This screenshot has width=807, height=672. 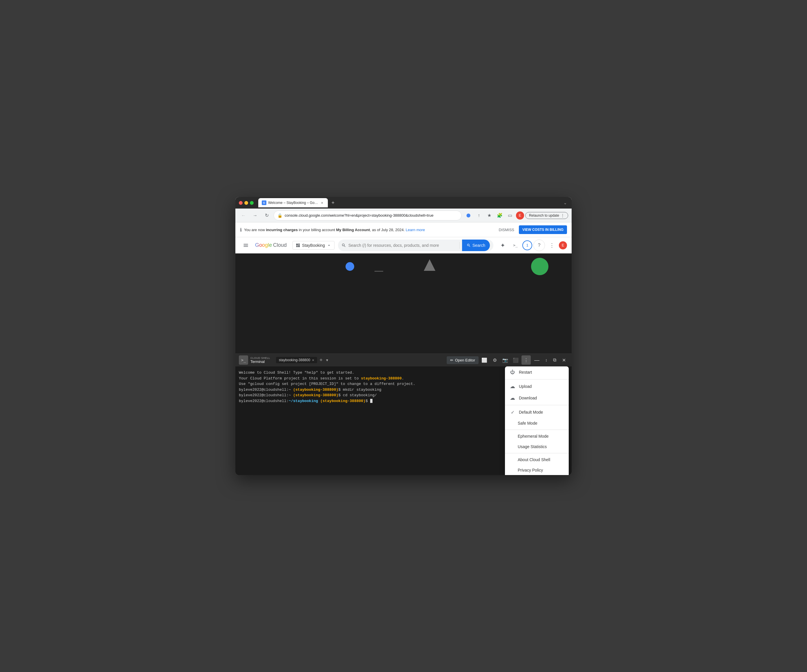 What do you see at coordinates (541, 398) in the screenshot?
I see `menu-download-label: Download` at bounding box center [541, 398].